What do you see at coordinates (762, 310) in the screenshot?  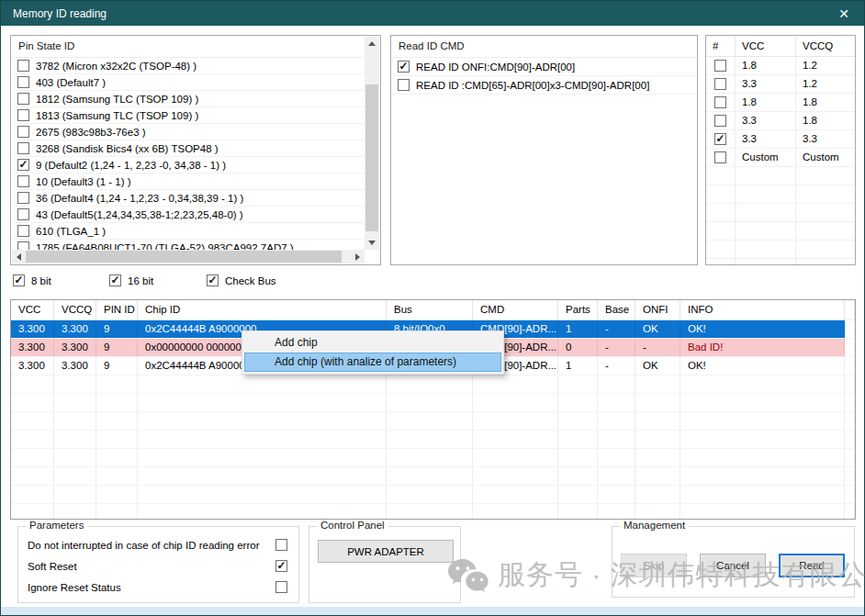 I see `column-header: INFO` at bounding box center [762, 310].